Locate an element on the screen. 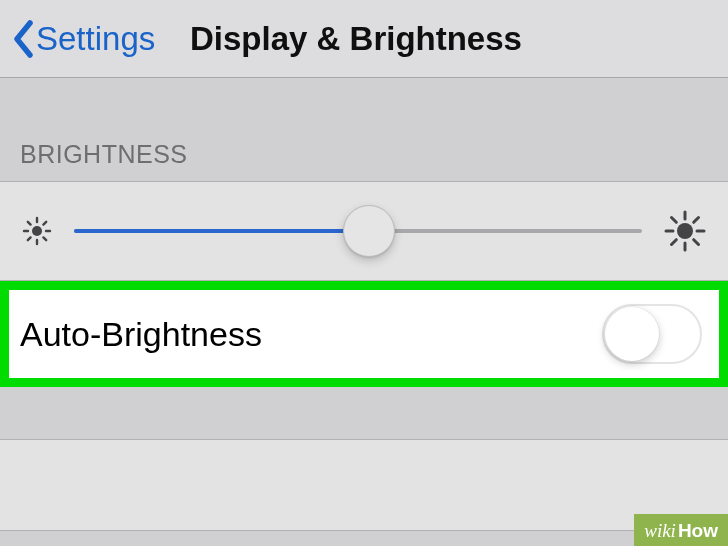 This screenshot has height=546, width=728. back-label: Settings is located at coordinates (96, 38).